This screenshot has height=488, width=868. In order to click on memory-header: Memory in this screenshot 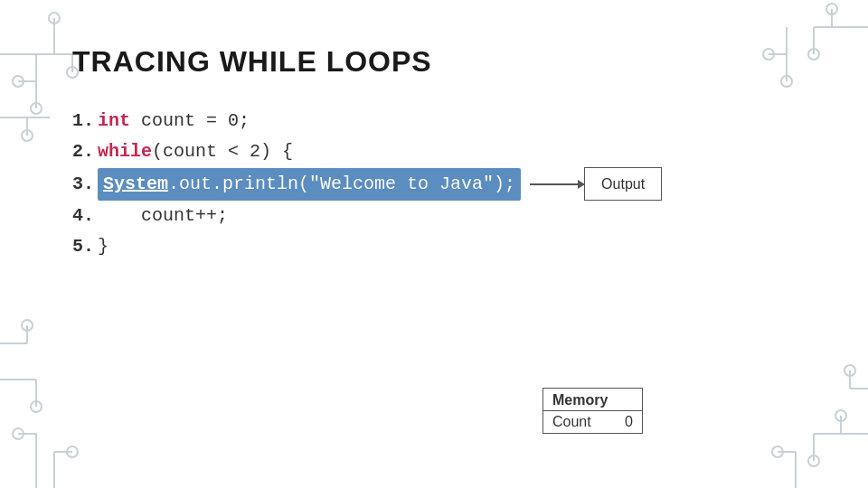, I will do `click(593, 399)`.